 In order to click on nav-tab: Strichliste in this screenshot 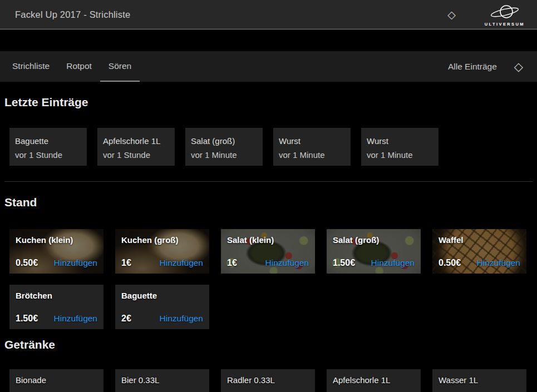, I will do `click(31, 67)`.